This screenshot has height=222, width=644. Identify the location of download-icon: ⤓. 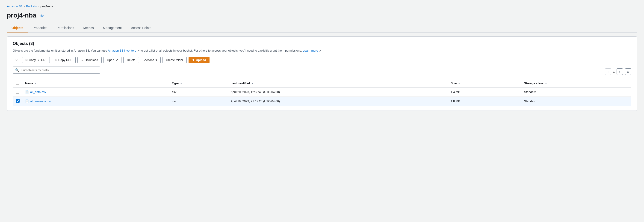
(82, 60).